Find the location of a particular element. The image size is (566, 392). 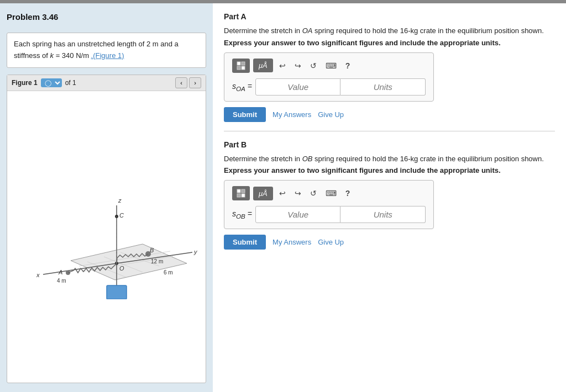

svg-text: 6 m is located at coordinates (168, 273).